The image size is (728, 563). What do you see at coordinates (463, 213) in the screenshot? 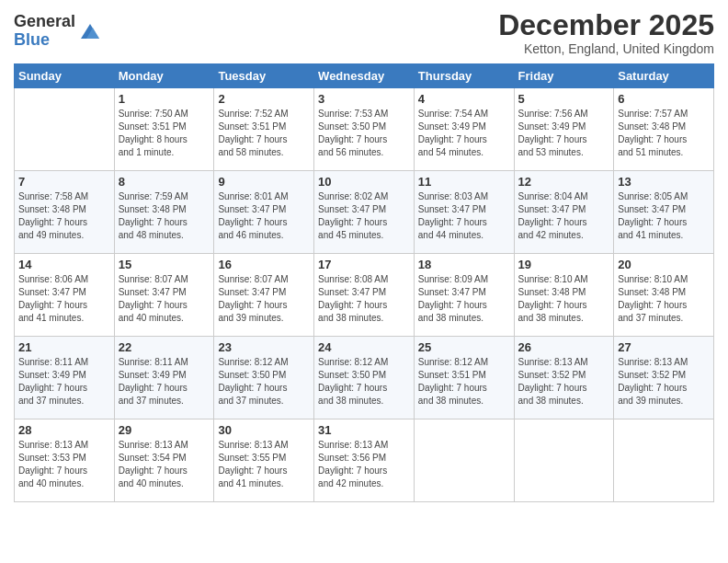
I see `calendar-cell: 11Sunrise: 8:03 AM Sunset: 3:47 PM Dayli…` at bounding box center [463, 213].